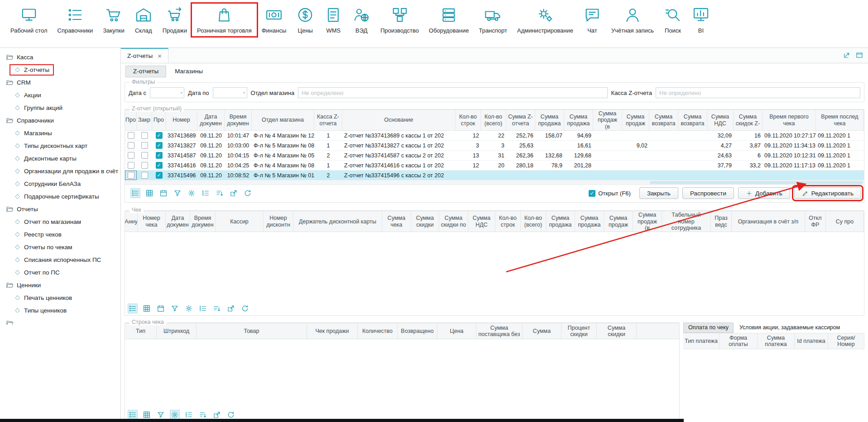 Image resolution: width=868 pixels, height=422 pixels. Describe the element at coordinates (338, 222) in the screenshot. I see `column-header: Держатель дисконтной карты` at that location.